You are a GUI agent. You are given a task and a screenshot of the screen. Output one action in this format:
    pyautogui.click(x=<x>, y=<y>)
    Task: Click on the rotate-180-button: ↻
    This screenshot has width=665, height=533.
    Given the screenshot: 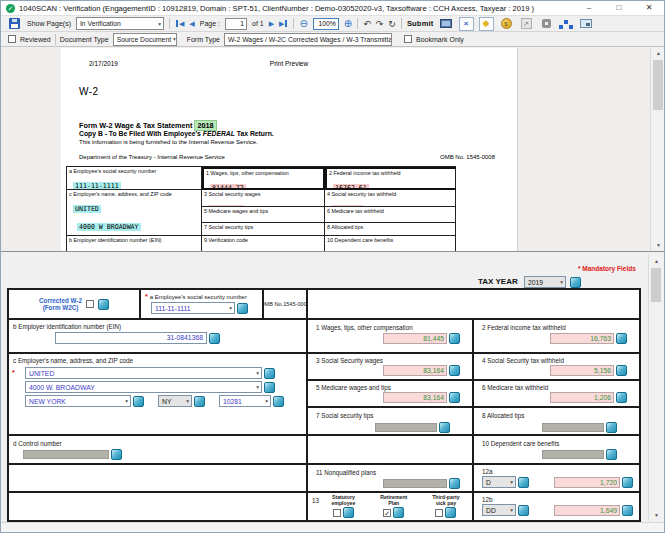 What is the action you would take?
    pyautogui.click(x=392, y=24)
    